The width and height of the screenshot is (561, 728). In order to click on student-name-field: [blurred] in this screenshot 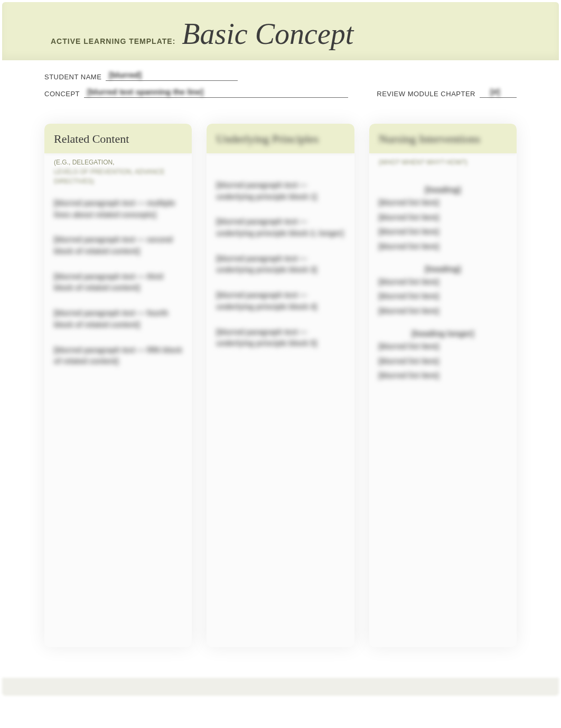, I will do `click(172, 75)`.